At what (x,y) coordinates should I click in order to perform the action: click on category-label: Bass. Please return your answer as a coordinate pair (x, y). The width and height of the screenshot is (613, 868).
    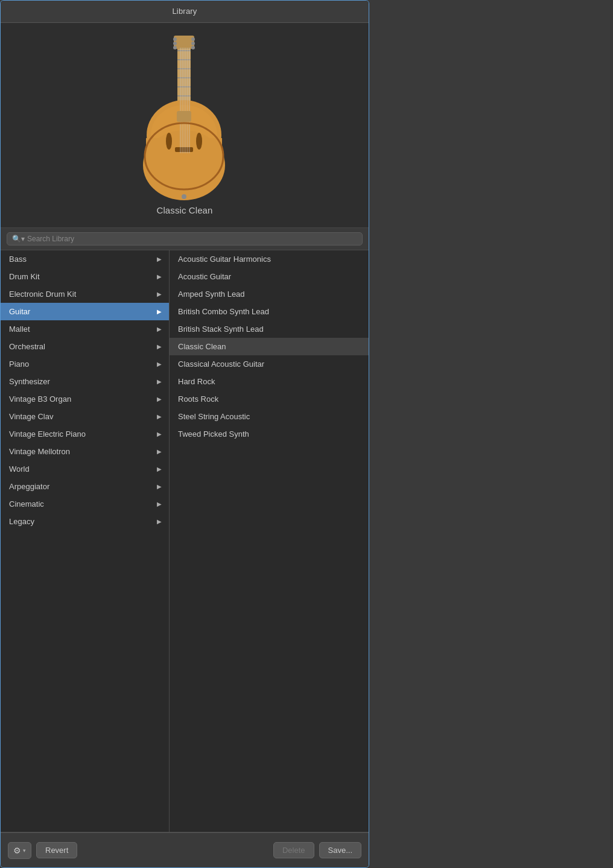
    Looking at the image, I should click on (18, 259).